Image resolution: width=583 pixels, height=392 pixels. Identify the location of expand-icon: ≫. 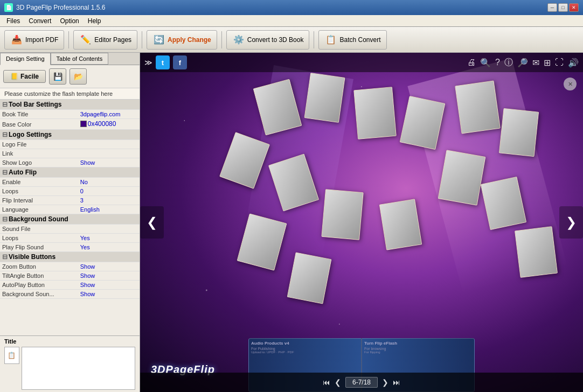
(149, 62).